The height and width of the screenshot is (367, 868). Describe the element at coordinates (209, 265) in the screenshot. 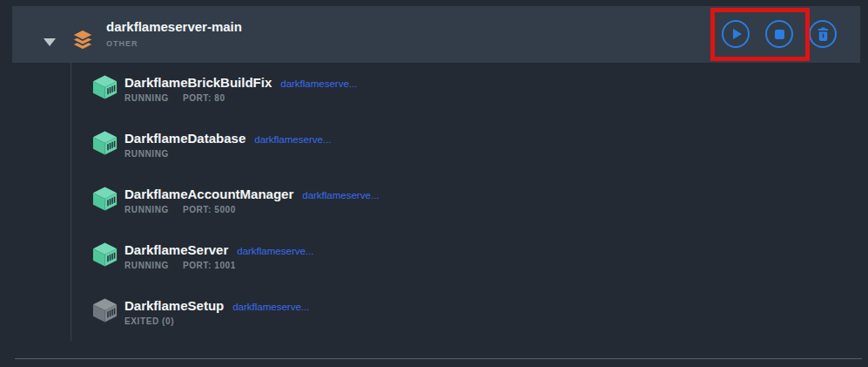

I see `container-port: PORT: 1001` at that location.